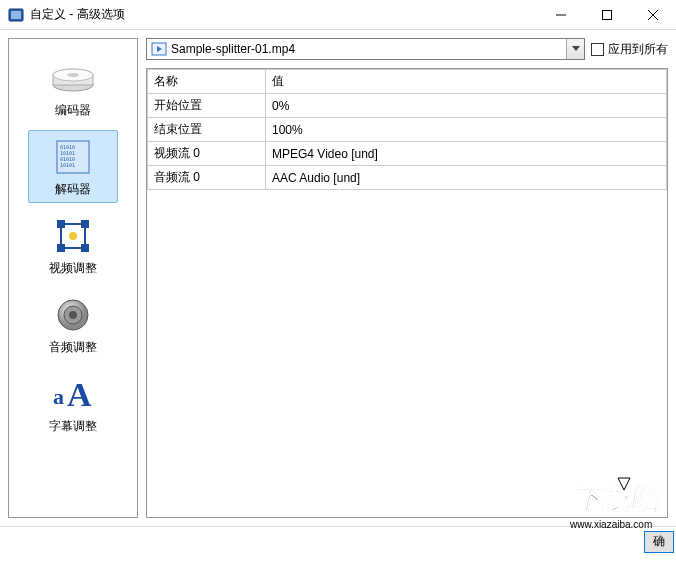 This screenshot has height=566, width=676. Describe the element at coordinates (466, 130) in the screenshot. I see `cell-value: 100%` at that location.